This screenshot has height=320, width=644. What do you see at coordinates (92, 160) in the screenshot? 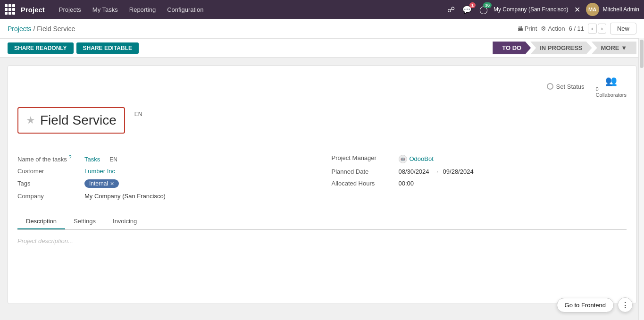
I see `tasks-value: Tasks` at bounding box center [92, 160].